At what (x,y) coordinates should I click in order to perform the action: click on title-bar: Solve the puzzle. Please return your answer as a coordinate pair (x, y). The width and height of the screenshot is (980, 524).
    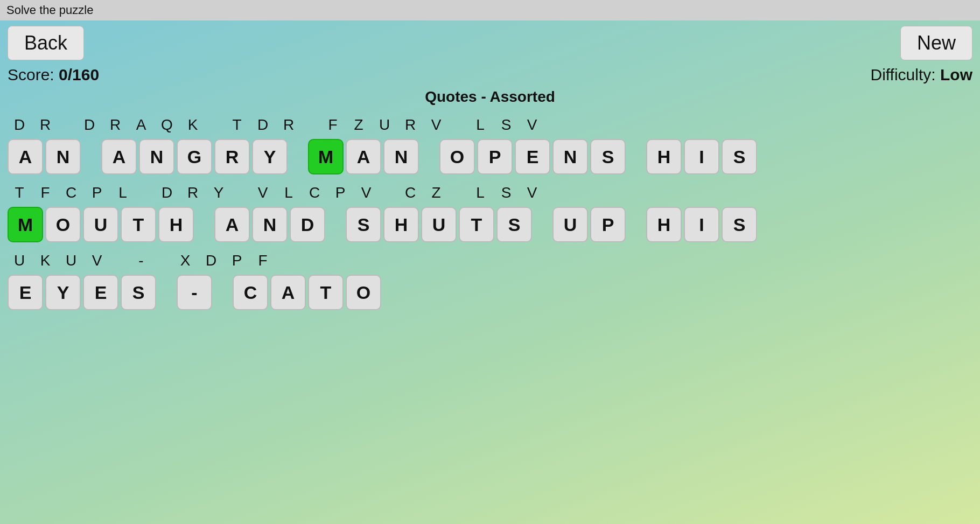
    Looking at the image, I should click on (490, 10).